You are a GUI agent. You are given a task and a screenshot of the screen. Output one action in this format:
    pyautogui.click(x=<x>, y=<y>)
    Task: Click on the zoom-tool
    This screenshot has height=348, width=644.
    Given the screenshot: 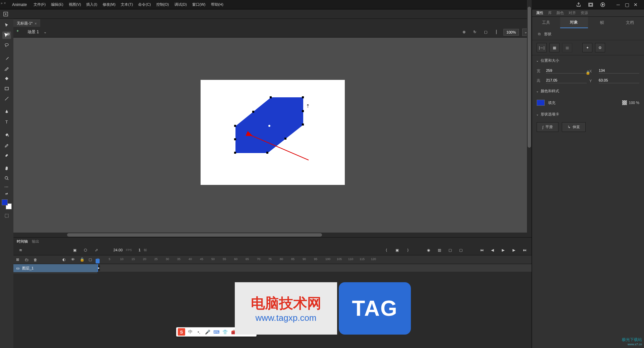 What is the action you would take?
    pyautogui.click(x=7, y=178)
    